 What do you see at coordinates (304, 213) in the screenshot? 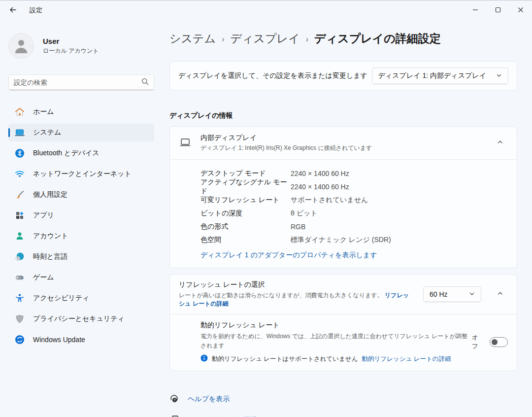
I see `info-value: 8 ビット` at bounding box center [304, 213].